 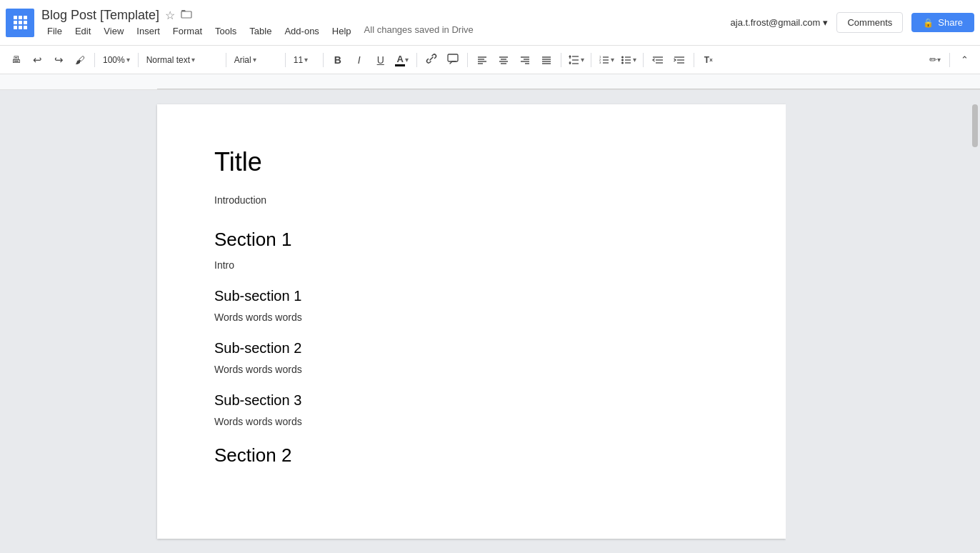 What do you see at coordinates (16, 60) in the screenshot?
I see `print-button: 🖶` at bounding box center [16, 60].